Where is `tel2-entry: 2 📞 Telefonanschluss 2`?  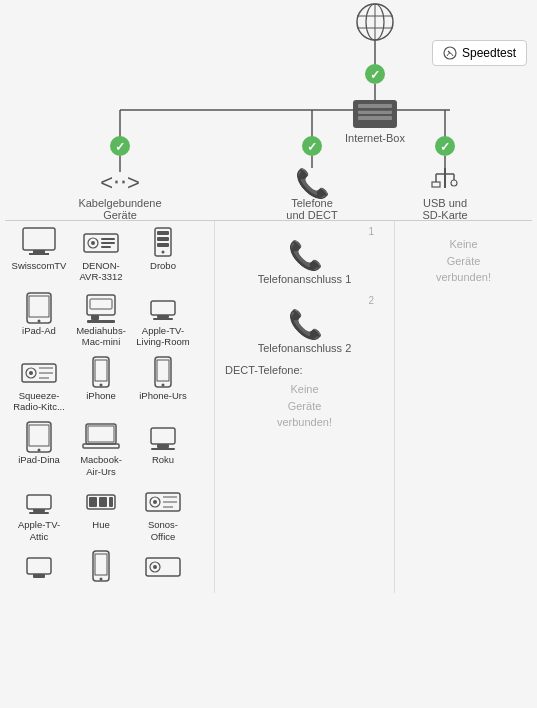 tel2-entry: 2 📞 Telefonanschluss 2 is located at coordinates (304, 324).